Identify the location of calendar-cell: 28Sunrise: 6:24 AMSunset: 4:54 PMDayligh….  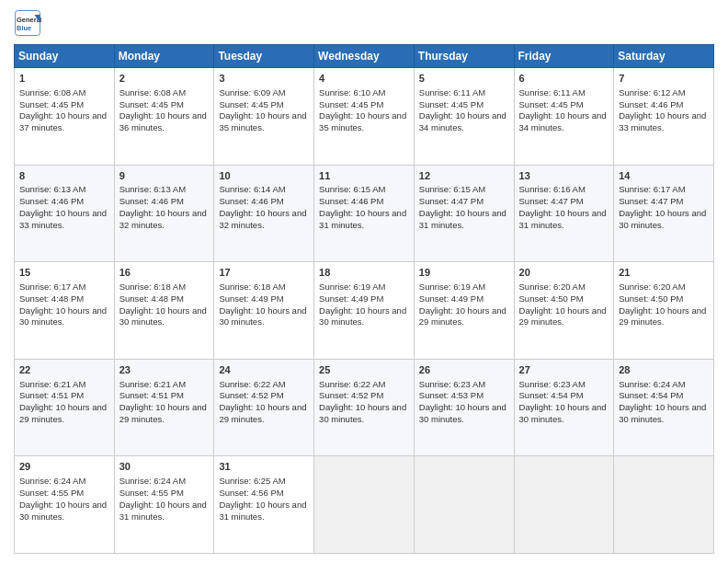
(664, 408).